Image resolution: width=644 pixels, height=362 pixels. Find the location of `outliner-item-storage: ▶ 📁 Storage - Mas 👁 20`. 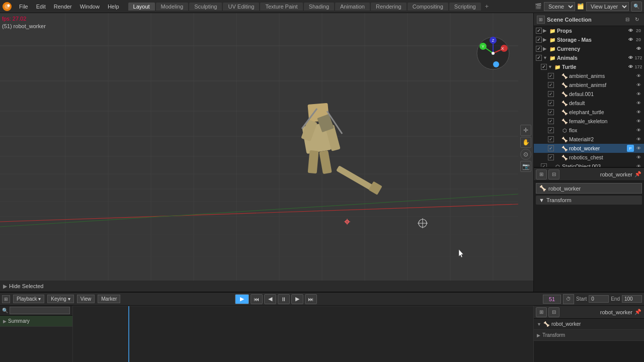

outliner-item-storage: ▶ 📁 Storage - Mas 👁 20 is located at coordinates (589, 40).